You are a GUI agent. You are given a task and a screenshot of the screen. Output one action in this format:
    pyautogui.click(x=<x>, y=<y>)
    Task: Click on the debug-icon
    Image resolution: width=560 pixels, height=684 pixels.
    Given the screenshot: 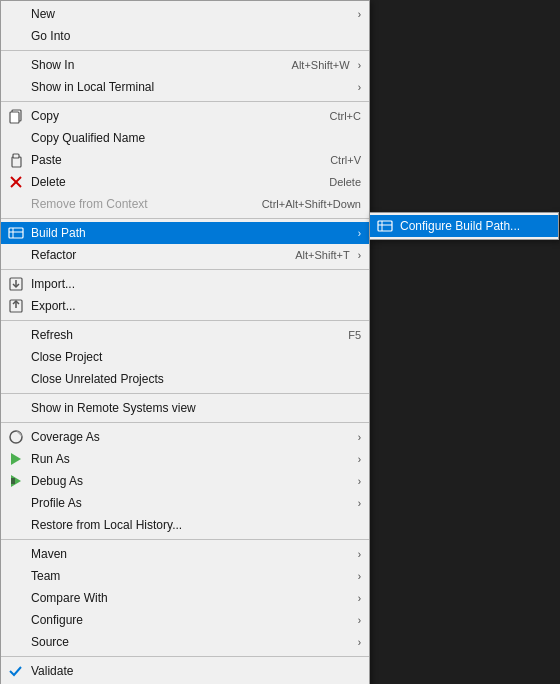 What is the action you would take?
    pyautogui.click(x=16, y=481)
    